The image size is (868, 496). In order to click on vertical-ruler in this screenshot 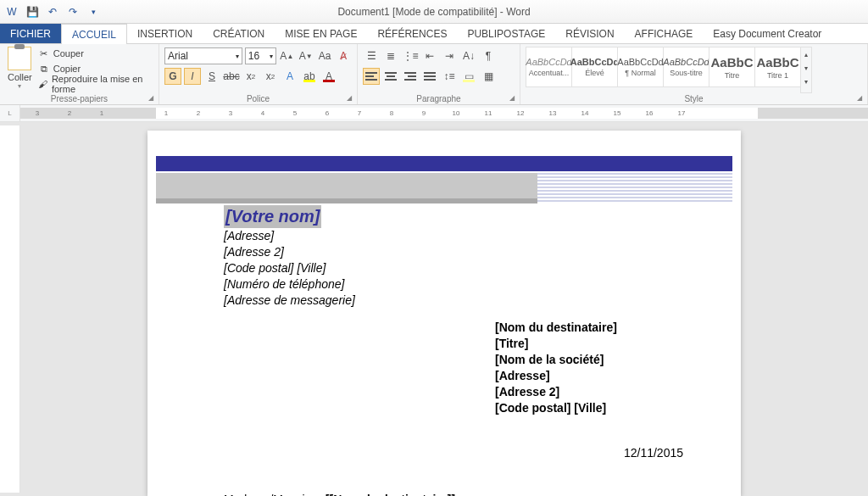, I will do `click(10, 309)`.